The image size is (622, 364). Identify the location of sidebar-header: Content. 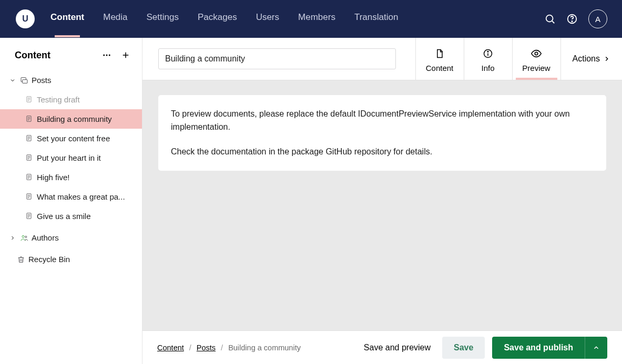
(71, 54).